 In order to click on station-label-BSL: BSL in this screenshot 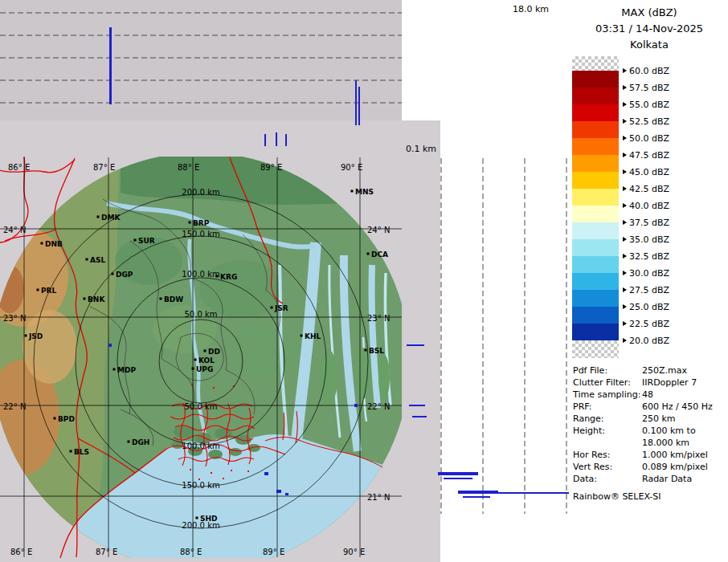, I will do `click(376, 351)`.